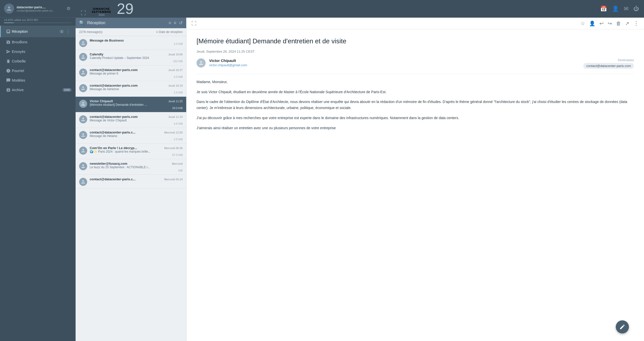  What do you see at coordinates (62, 31) in the screenshot?
I see `reception-badge: 1` at bounding box center [62, 31].